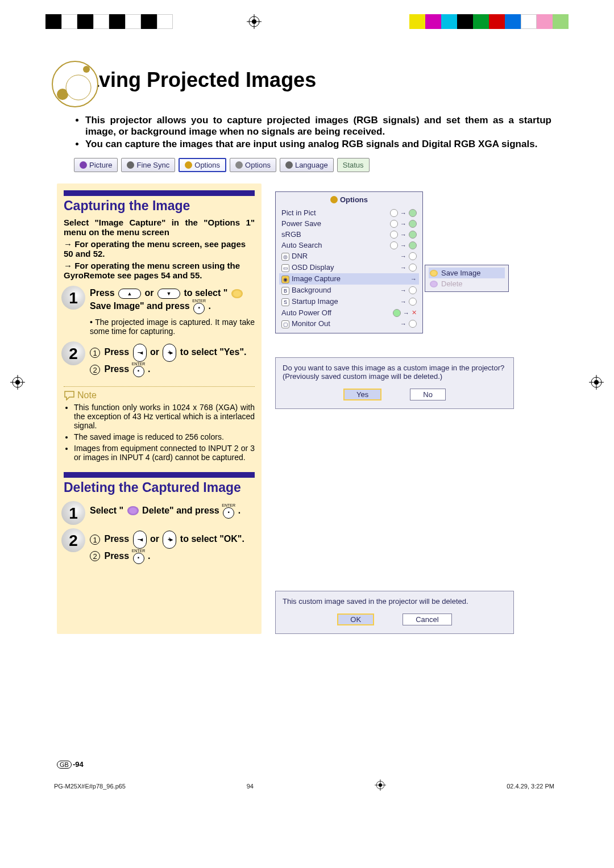 The image size is (614, 868). What do you see at coordinates (530, 788) in the screenshot?
I see `footer-timestamp: 02.4.29, 3:22 PM` at bounding box center [530, 788].